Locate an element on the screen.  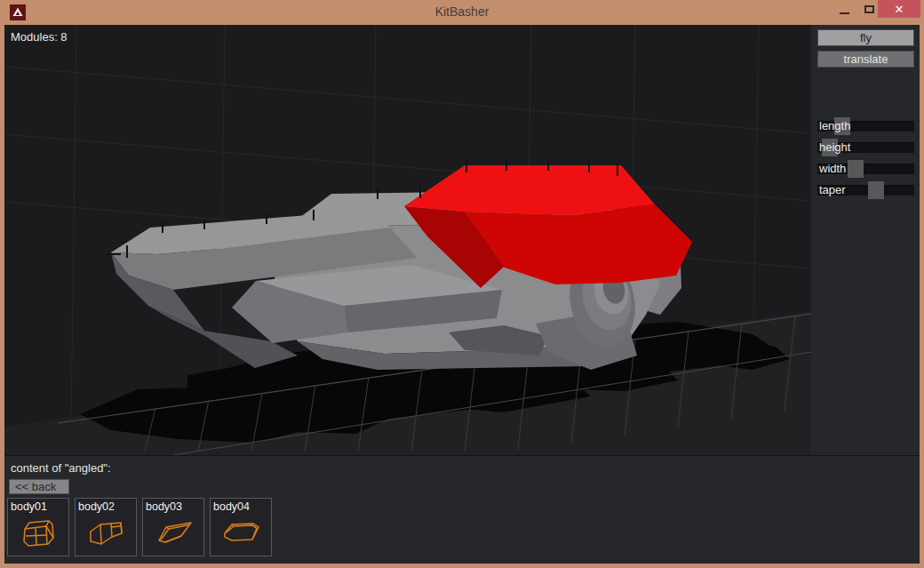
modules-count-label: Modules: 8 is located at coordinates (39, 37).